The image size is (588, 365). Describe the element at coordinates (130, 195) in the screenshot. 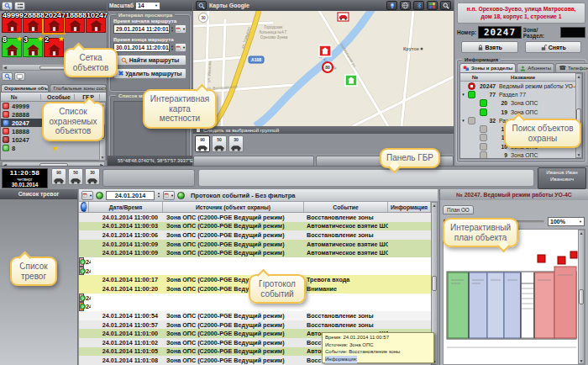

I see `event-date-input: 24.01.2014` at that location.